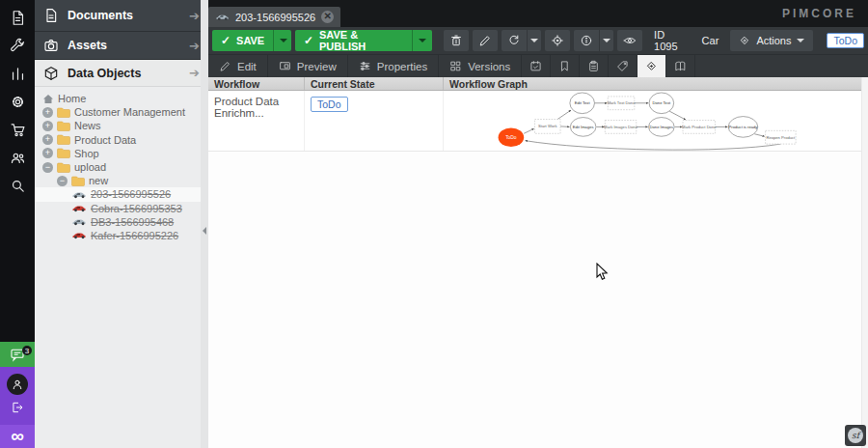  Describe the element at coordinates (365, 41) in the screenshot. I see `save-publish-button: ✓SAVE & PUBLISH` at that location.